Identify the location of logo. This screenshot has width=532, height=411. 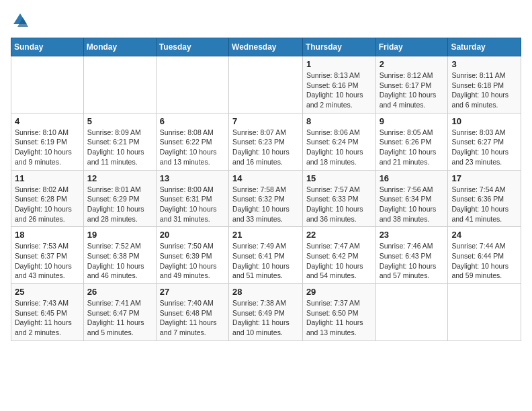
(21, 20).